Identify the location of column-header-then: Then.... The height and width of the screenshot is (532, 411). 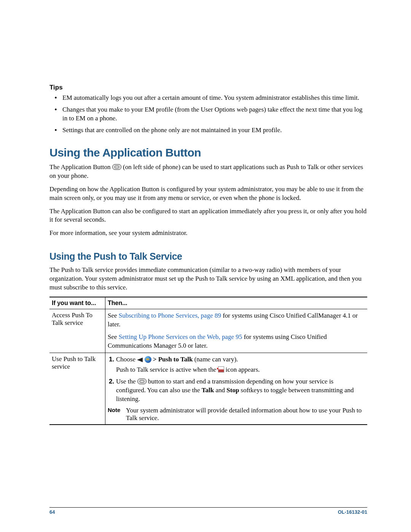
(237, 303).